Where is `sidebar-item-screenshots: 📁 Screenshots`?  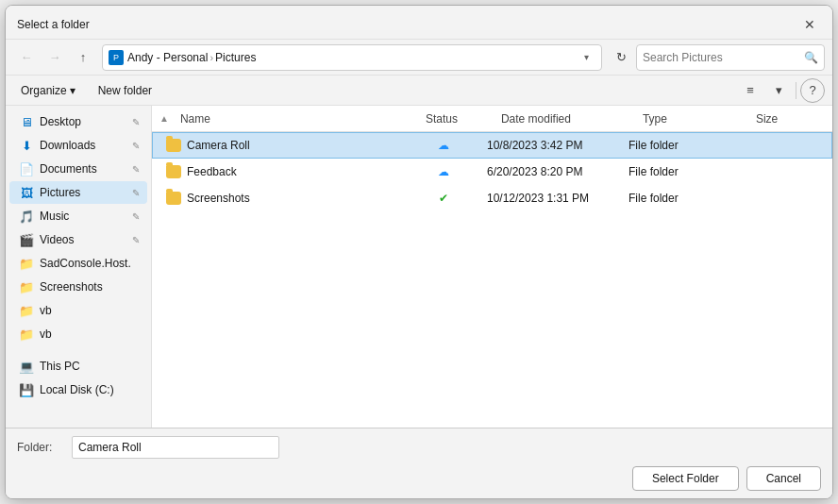
sidebar-item-screenshots: 📁 Screenshots is located at coordinates (78, 287).